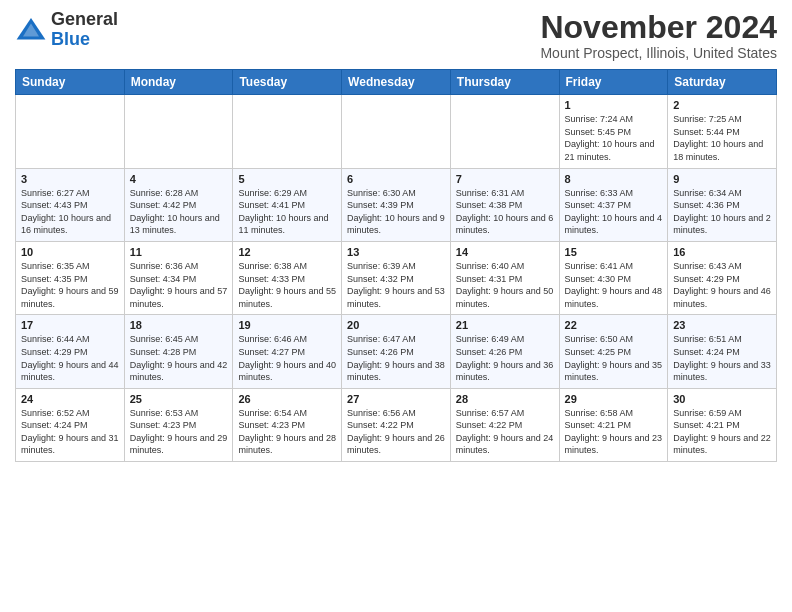  What do you see at coordinates (722, 278) in the screenshot?
I see `calendar-cell: 16Sunrise: 6:43 AM Sunset: 4:29 PM Dayli…` at bounding box center [722, 278].